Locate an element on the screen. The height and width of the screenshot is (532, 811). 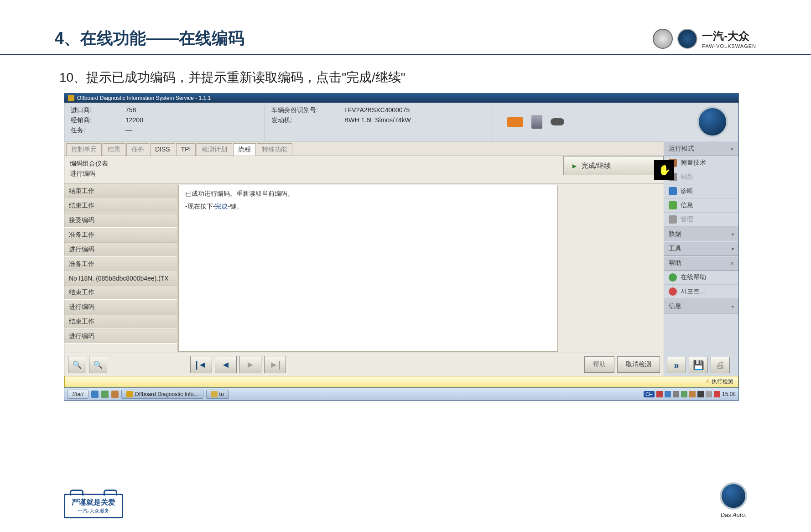
vin-value: LFV2A2BSXC4000075 is located at coordinates (377, 110).